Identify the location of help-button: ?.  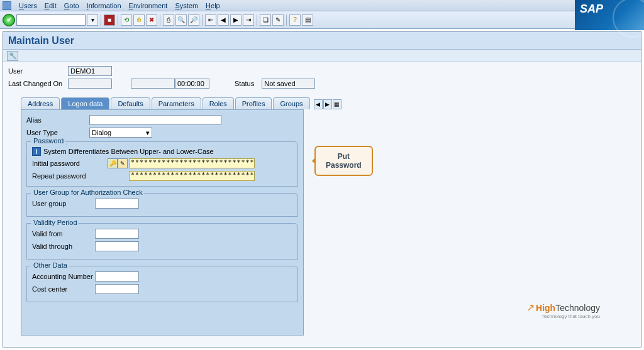
(295, 20).